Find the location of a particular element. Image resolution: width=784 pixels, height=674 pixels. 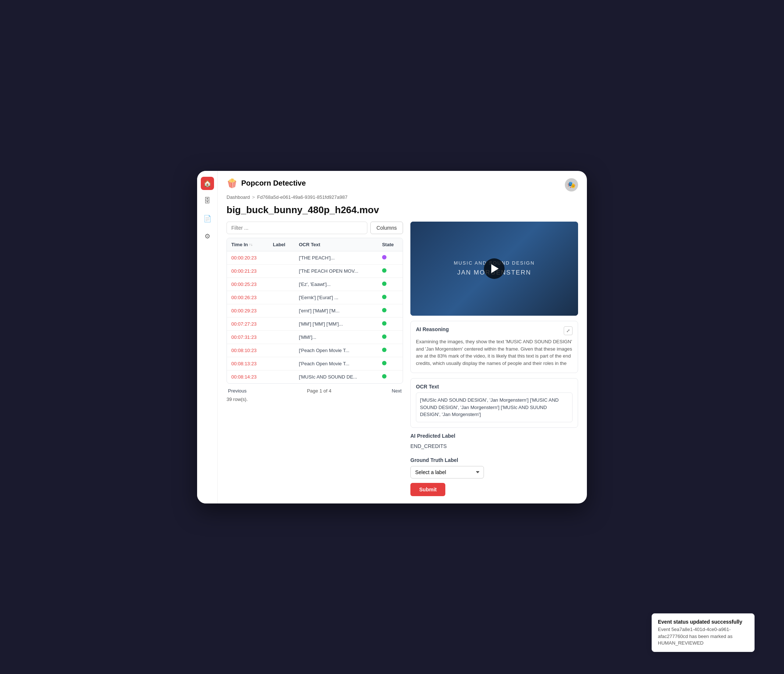

cell-time: 00:00:25:23 is located at coordinates (247, 284).